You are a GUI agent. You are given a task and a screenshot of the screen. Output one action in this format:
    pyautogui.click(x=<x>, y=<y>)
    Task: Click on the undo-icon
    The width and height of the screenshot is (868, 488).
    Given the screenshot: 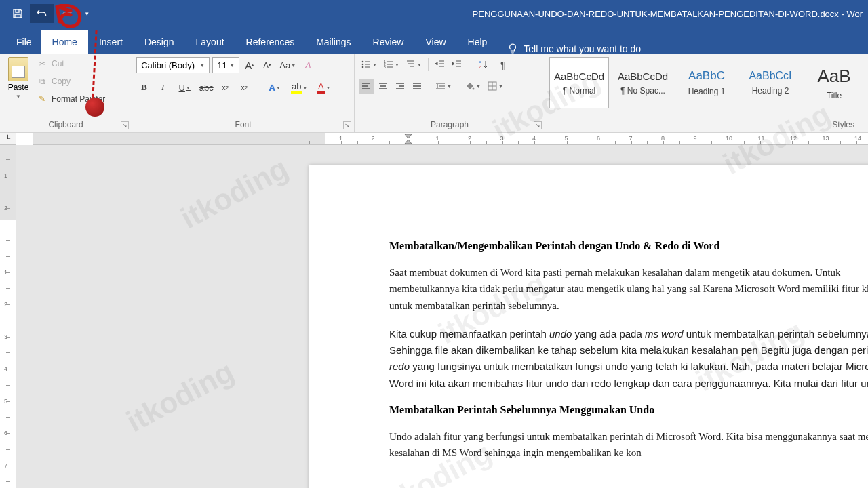 What is the action you would take?
    pyautogui.click(x=42, y=14)
    